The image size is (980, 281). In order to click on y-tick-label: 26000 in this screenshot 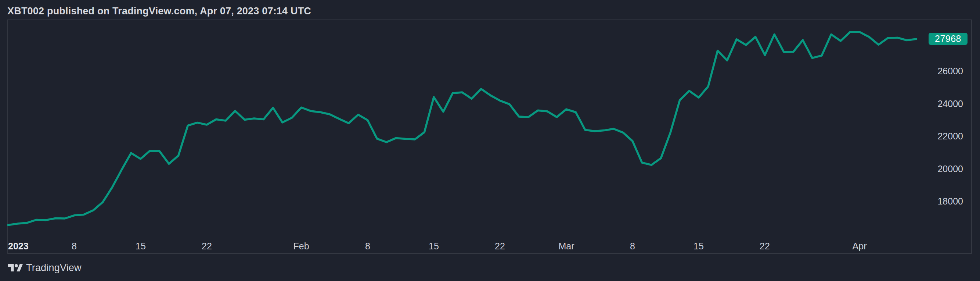, I will do `click(936, 71)`.